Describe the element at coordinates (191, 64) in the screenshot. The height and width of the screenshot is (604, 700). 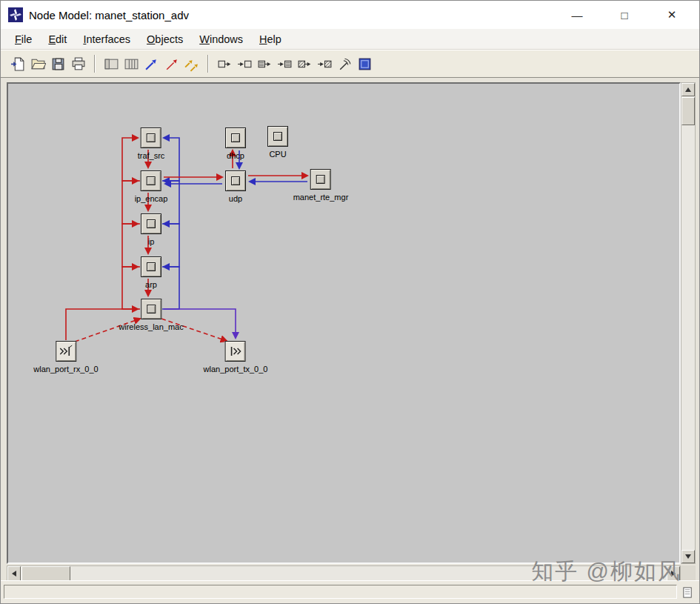
I see `create-logical-association-icon` at that location.